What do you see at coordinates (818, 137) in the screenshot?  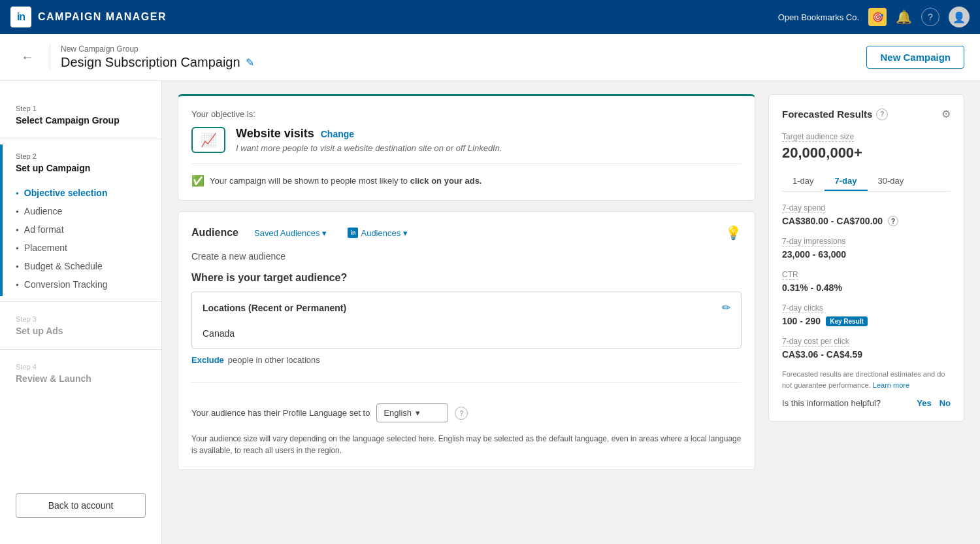 I see `target-size-label: Target audience size` at bounding box center [818, 137].